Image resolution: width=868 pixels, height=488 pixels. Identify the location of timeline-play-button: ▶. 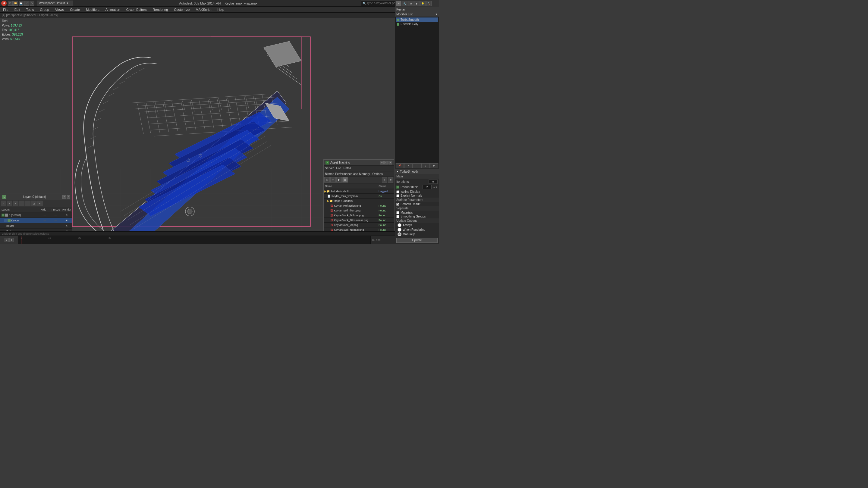
(7, 240).